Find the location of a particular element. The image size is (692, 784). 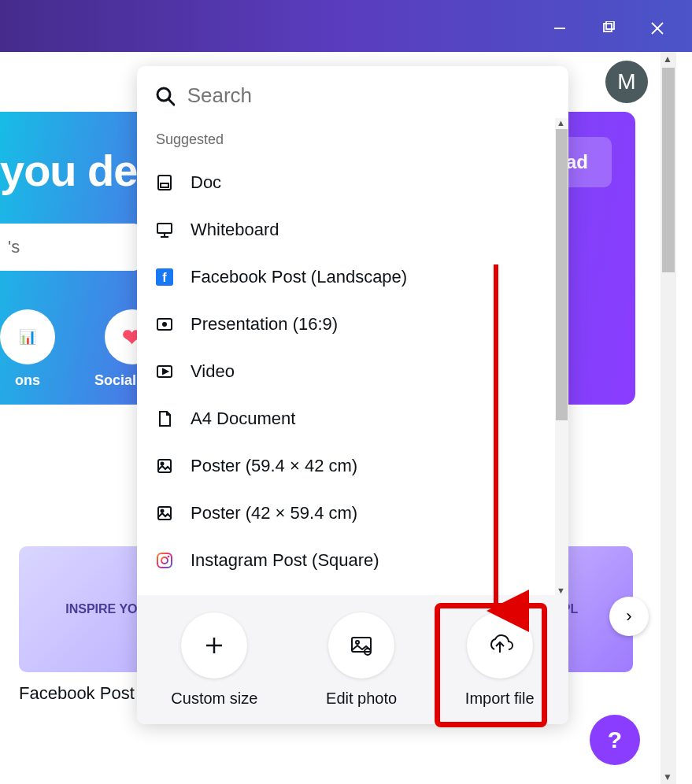

suggestion-label: Poster (42 × 59.4 cm) is located at coordinates (274, 513).